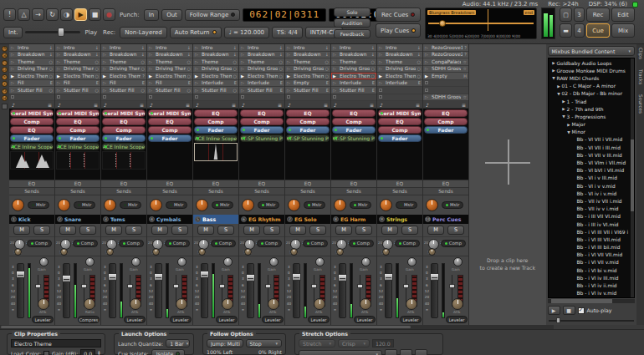 This screenshot has height=355, width=644. What do you see at coordinates (216, 152) in the screenshot?
I see `inline-scope-display` at bounding box center [216, 152].